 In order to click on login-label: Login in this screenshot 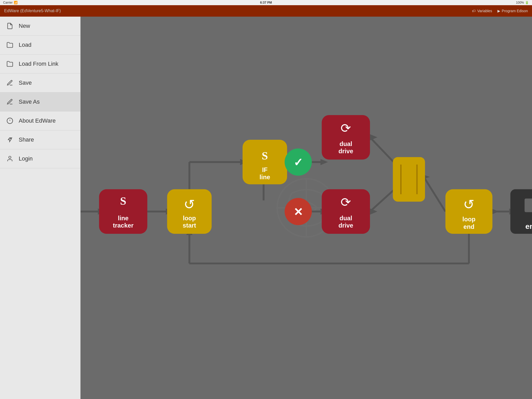, I will do `click(26, 159)`.